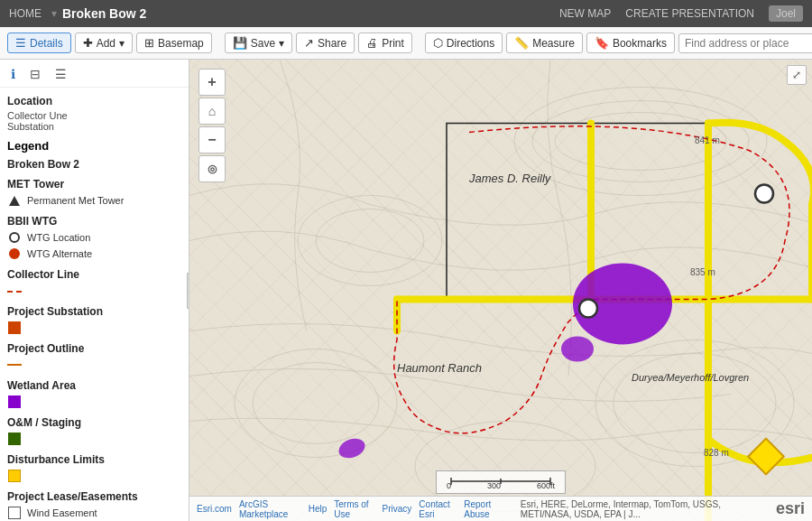 Image resolution: width=812 pixels, height=521 pixels. What do you see at coordinates (94, 238) in the screenshot?
I see `legend-group-wtg: BBII WTG WTG Location WTG Alternate` at bounding box center [94, 238].